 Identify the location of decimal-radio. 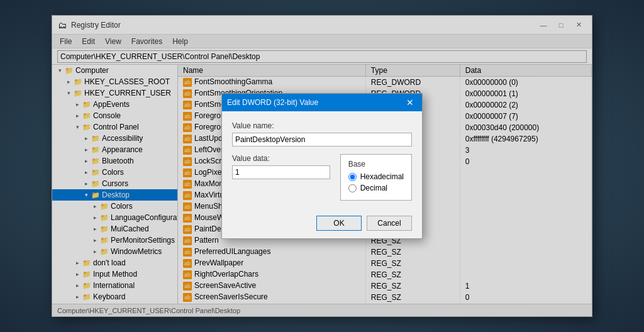
(352, 189).